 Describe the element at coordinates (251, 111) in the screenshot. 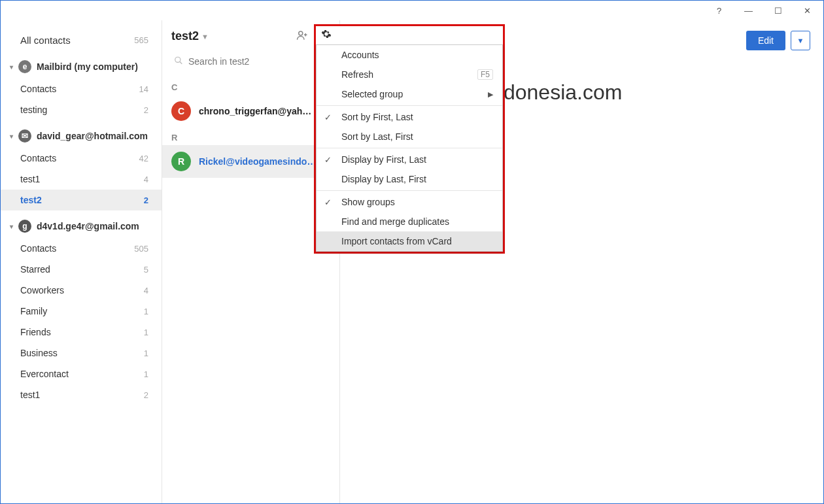

I see `contact-item: Cchrono_triggerfan@yahoo...` at that location.